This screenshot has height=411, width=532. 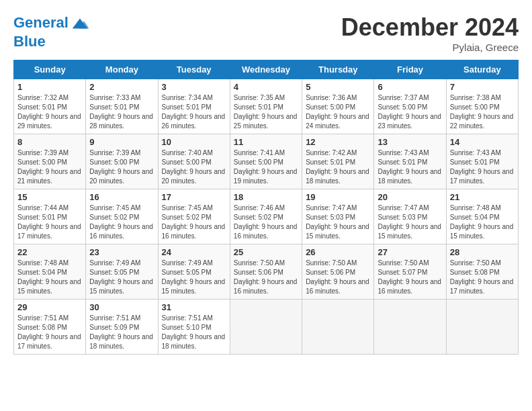 What do you see at coordinates (266, 162) in the screenshot?
I see `calendar-cell: 11 Sunrise: 7:41 AMSunset: 5:00 PMDaylig…` at bounding box center [266, 162].